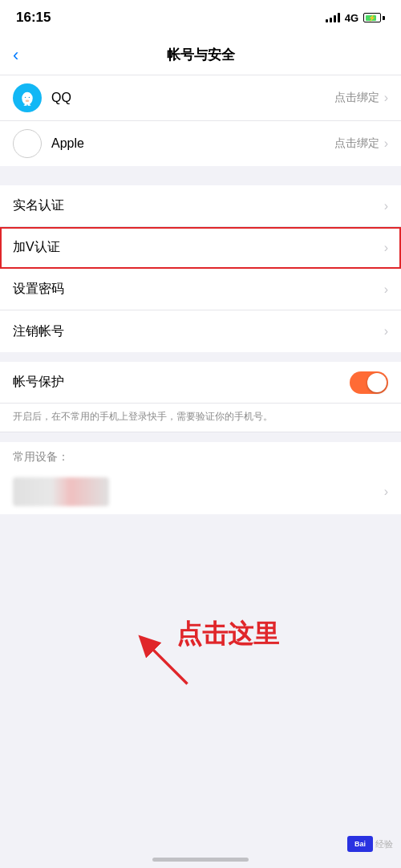 The image size is (401, 868). I want to click on device-header: 常用设备：, so click(200, 456).